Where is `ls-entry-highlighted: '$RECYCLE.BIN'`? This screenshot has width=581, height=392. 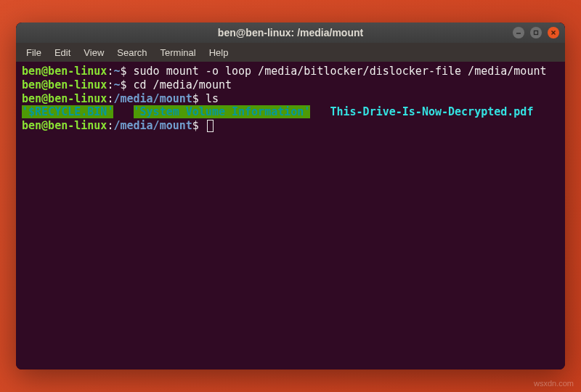
ls-entry-highlighted: '$RECYCLE.BIN' is located at coordinates (68, 112).